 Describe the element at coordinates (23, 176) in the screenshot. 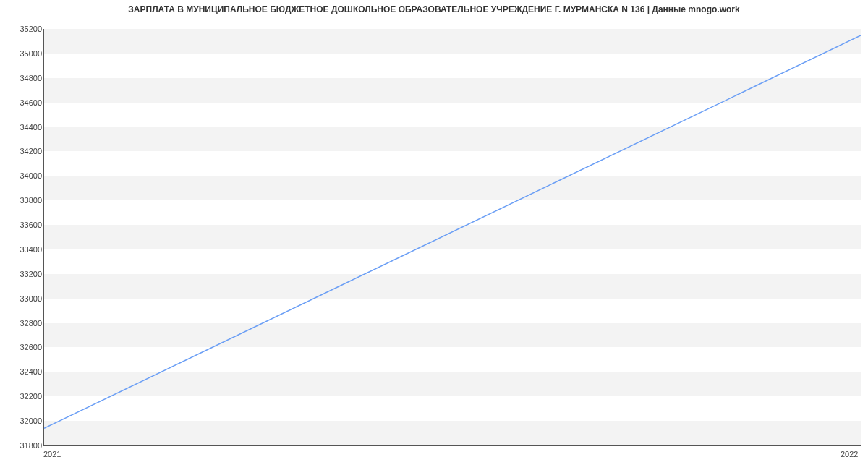

I see `y-tick-label: 34000` at that location.